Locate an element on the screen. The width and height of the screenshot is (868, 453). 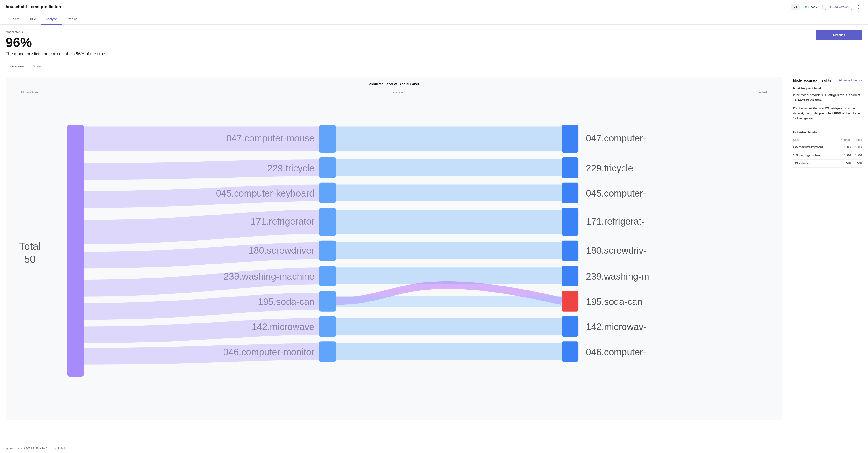
more-options-button: ⋮ is located at coordinates (859, 7).